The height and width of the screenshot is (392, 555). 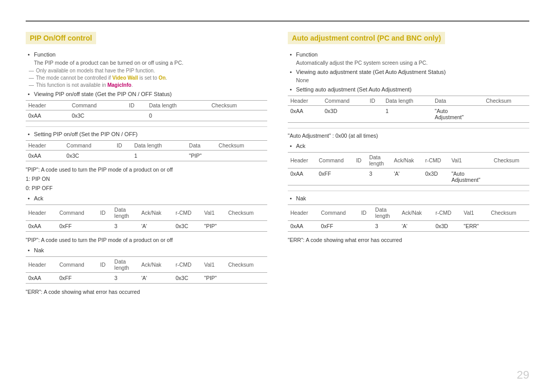 I want to click on nak-label: Nak, so click(x=151, y=250).